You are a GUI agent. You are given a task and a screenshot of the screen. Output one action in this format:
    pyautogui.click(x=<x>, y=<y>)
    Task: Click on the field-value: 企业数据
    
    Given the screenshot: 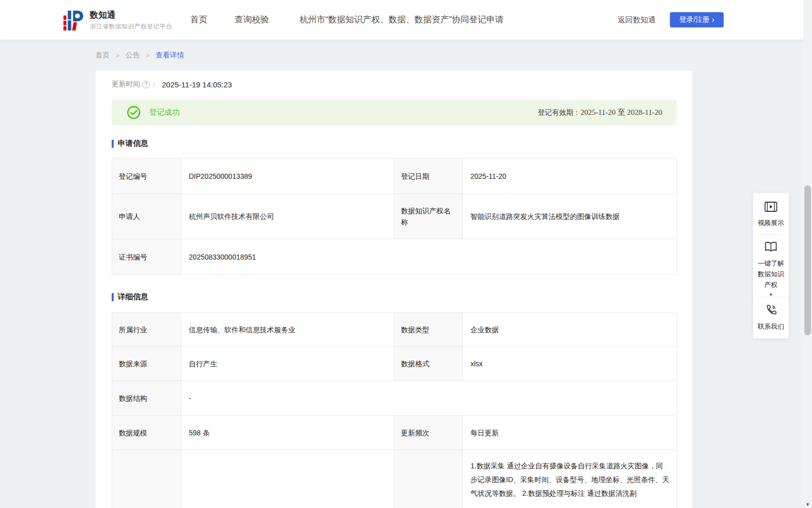 What is the action you would take?
    pyautogui.click(x=570, y=330)
    